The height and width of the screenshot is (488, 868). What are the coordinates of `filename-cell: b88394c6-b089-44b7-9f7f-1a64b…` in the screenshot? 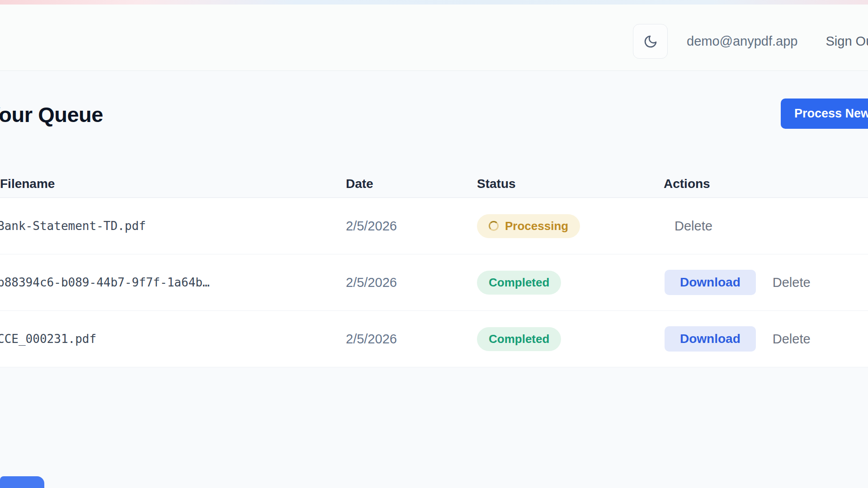 It's located at (173, 282).